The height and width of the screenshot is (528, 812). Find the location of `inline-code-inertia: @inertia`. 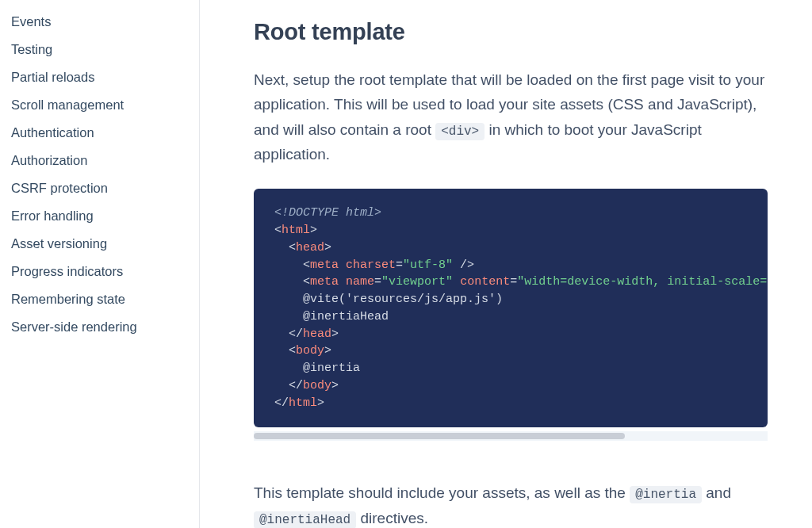

inline-code-inertia: @inertia is located at coordinates (666, 495).